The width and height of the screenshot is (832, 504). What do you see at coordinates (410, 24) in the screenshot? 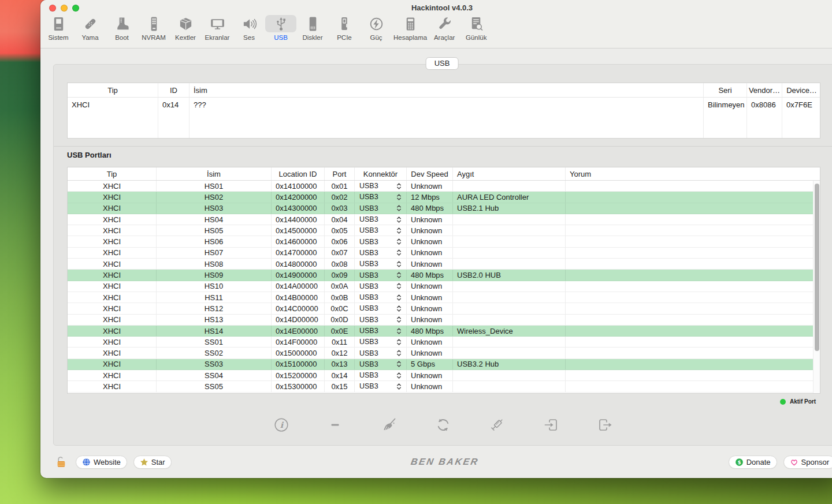
I see `calculator-icon` at bounding box center [410, 24].